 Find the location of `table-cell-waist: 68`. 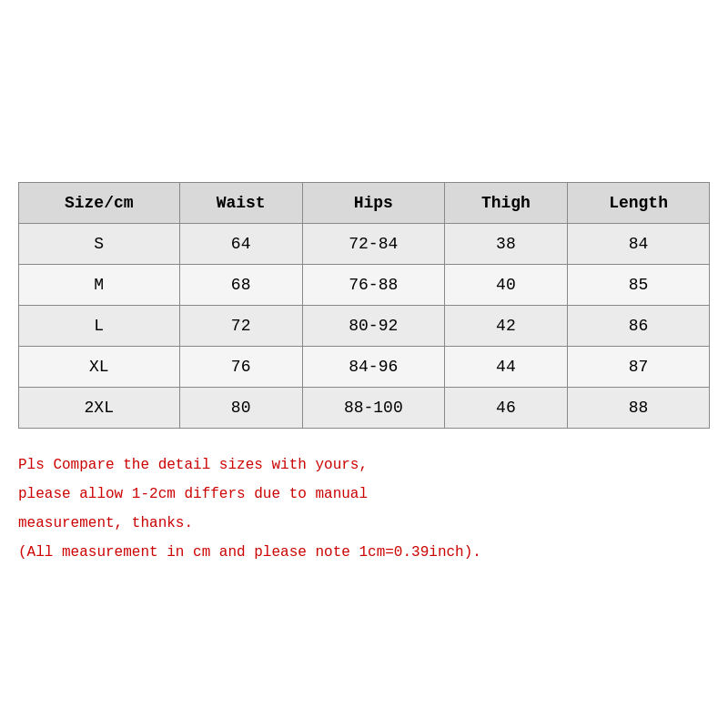

table-cell-waist: 68 is located at coordinates (240, 286).